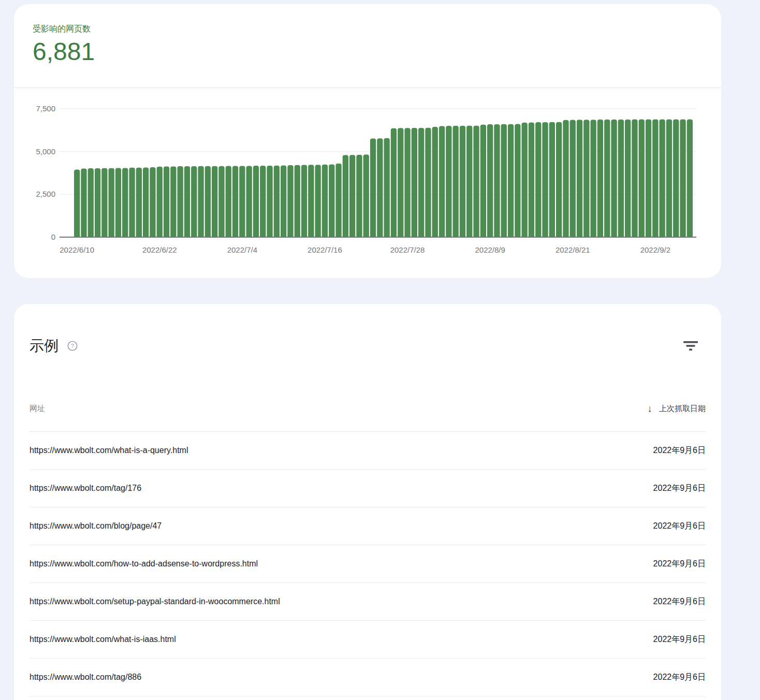 The height and width of the screenshot is (700, 760). Describe the element at coordinates (368, 602) in the screenshot. I see `table-row: https://www.wbolt.com/setup-paypal-stand…` at that location.